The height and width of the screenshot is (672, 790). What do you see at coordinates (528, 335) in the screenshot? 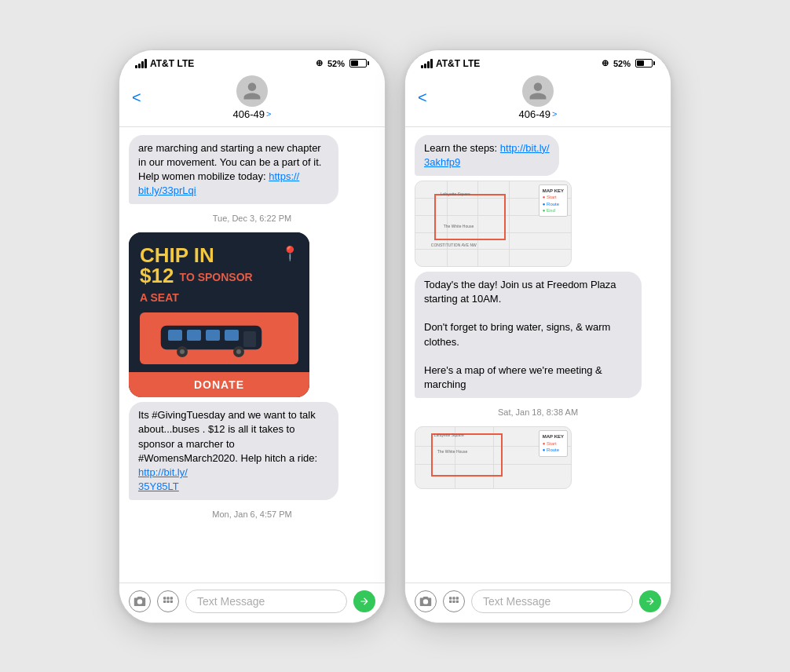
I see `message-bubble-4: Today's the day! Join us at Freedom Plaz…` at bounding box center [528, 335].